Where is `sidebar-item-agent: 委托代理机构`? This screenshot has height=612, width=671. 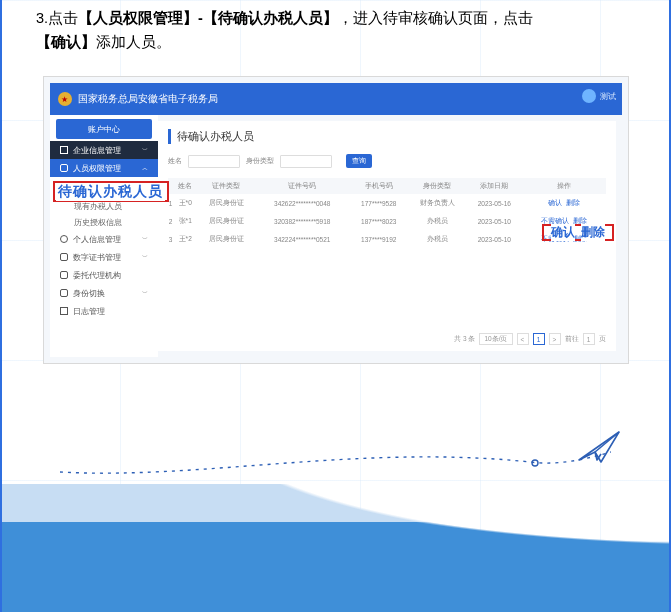 sidebar-item-agent: 委托代理机构 is located at coordinates (104, 275).